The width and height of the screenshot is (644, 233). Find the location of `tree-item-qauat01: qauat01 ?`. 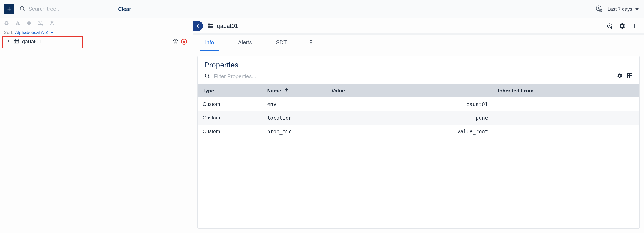

tree-item-qauat01: qauat01 ? is located at coordinates (97, 42).